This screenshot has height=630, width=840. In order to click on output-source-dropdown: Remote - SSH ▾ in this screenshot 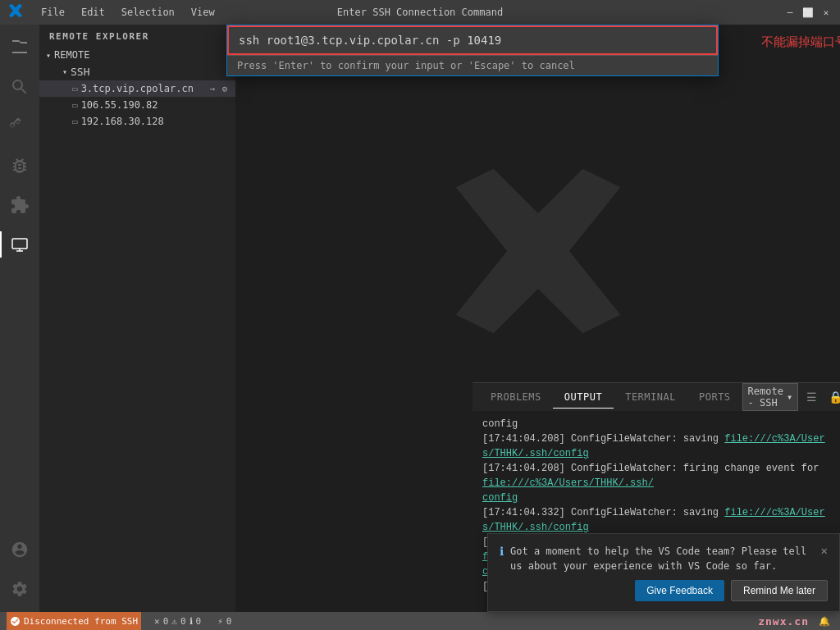, I will do `click(771, 397)`.